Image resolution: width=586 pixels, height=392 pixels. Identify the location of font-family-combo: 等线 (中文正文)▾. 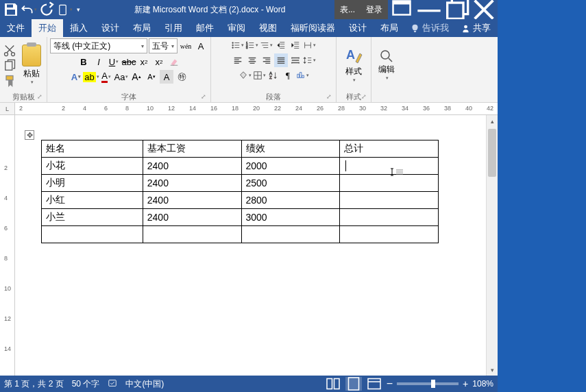
(99, 46).